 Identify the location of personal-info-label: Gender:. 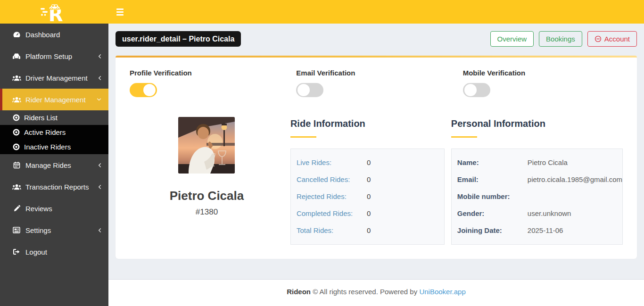
(492, 213).